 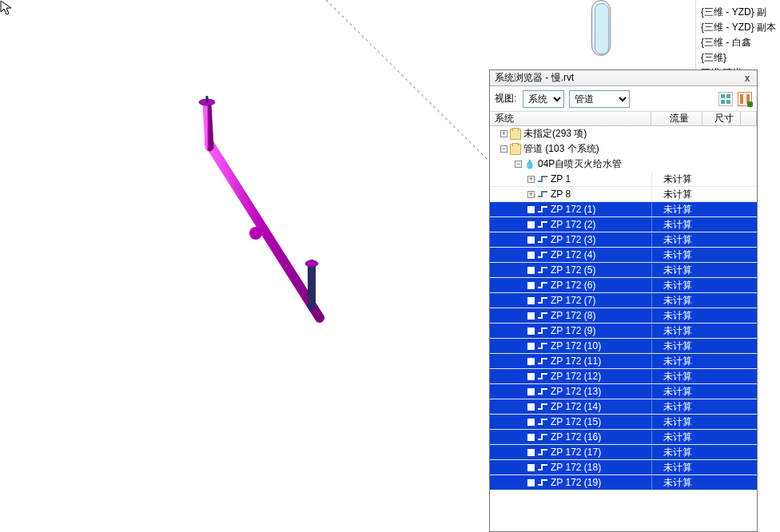 What do you see at coordinates (747, 78) in the screenshot?
I see `close-icon: x` at bounding box center [747, 78].